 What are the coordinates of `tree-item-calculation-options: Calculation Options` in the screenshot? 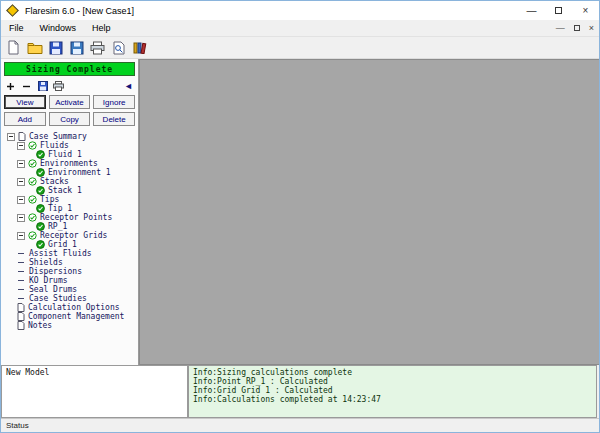 It's located at (70, 308).